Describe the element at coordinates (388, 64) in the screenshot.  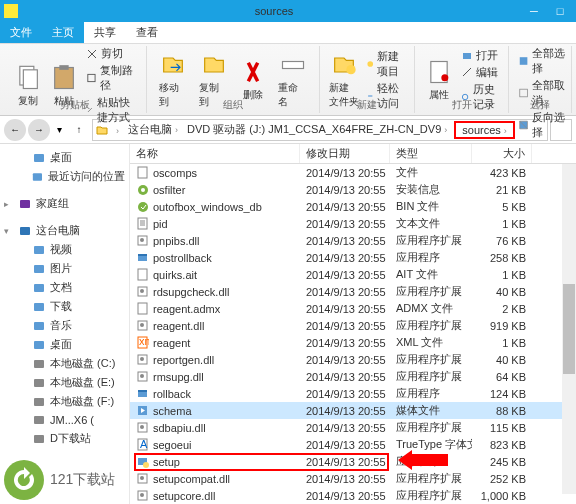
I see `newitem-button: 新建项目` at that location.